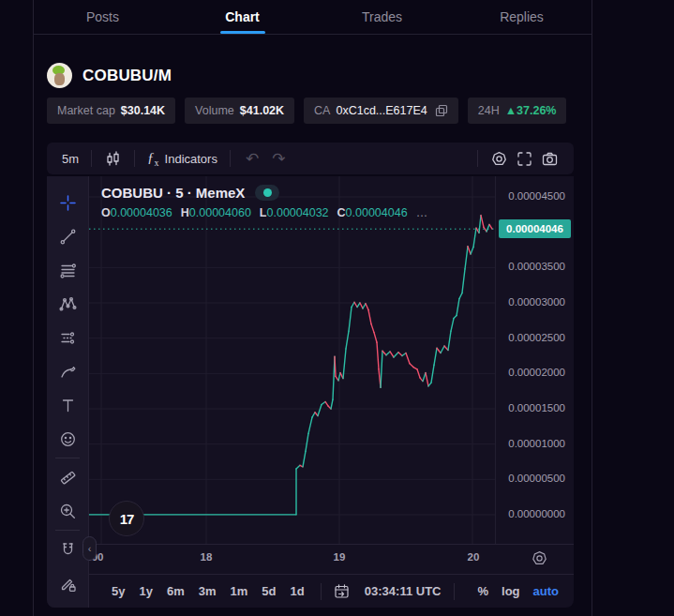  I want to click on measure-tool, so click(67, 477).